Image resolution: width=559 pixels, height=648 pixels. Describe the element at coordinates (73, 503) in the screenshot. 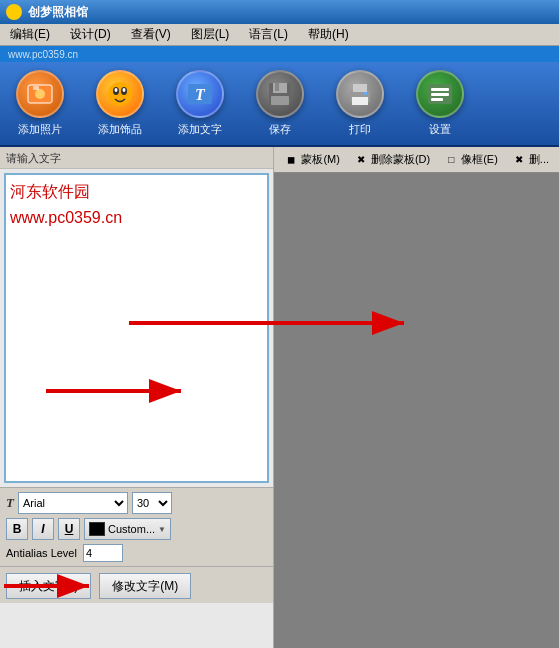

I see `font-name-select: Arial` at that location.